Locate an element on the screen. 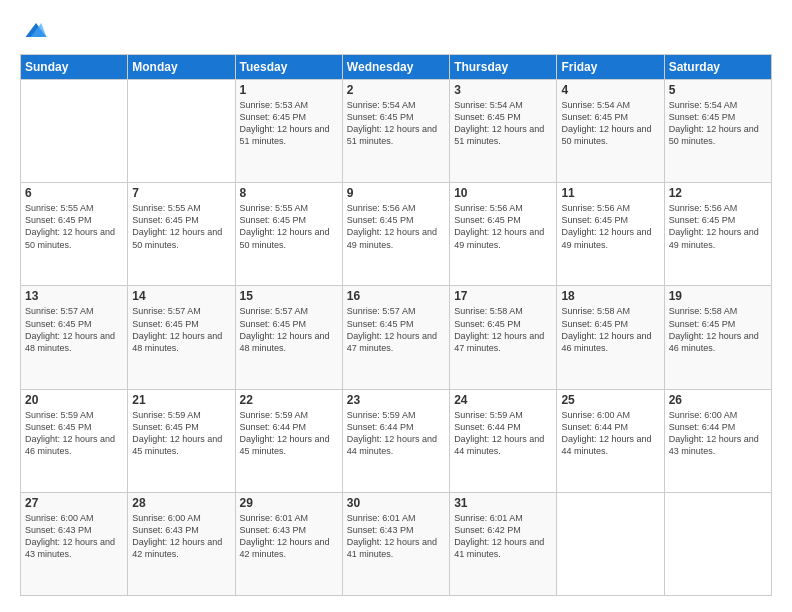 This screenshot has height=612, width=792. day-number: 10 is located at coordinates (503, 193).